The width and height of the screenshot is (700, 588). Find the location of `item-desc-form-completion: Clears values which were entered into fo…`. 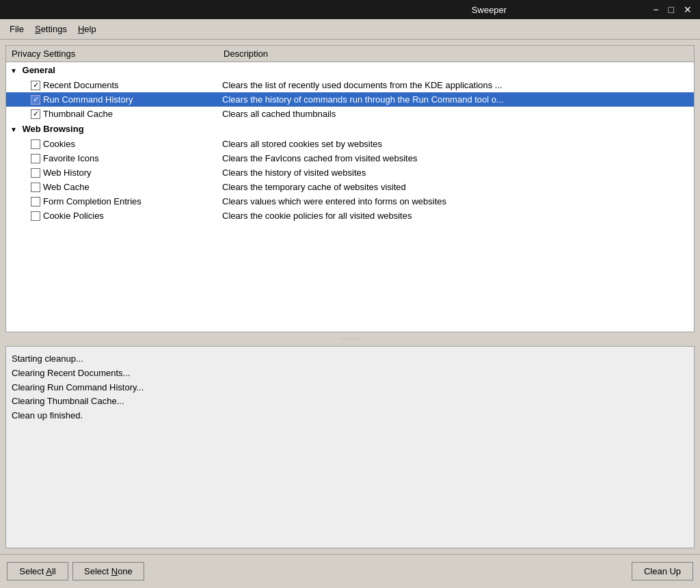

item-desc-form-completion: Clears values which were entered into fo… is located at coordinates (456, 201).